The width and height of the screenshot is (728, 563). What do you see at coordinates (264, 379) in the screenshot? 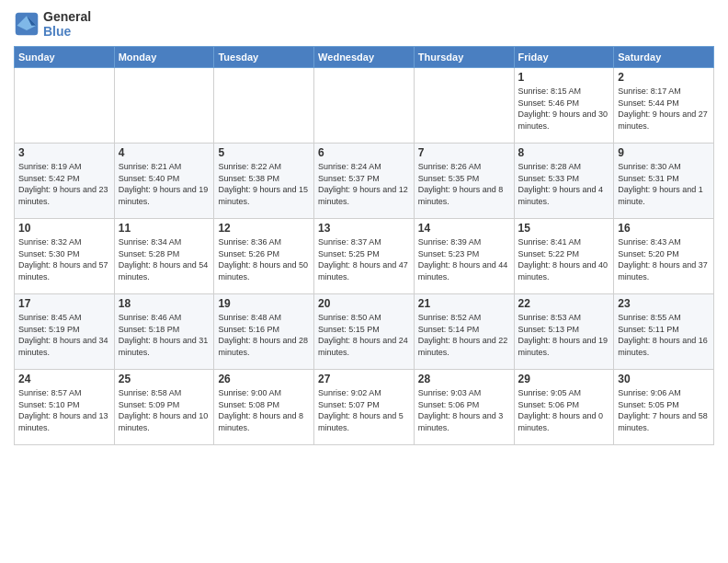
I see `day-number: 26` at bounding box center [264, 379].